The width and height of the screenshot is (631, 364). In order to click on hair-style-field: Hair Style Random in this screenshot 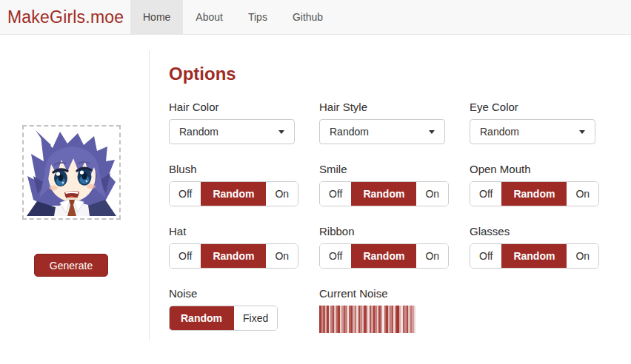, I will do `click(394, 123)`.